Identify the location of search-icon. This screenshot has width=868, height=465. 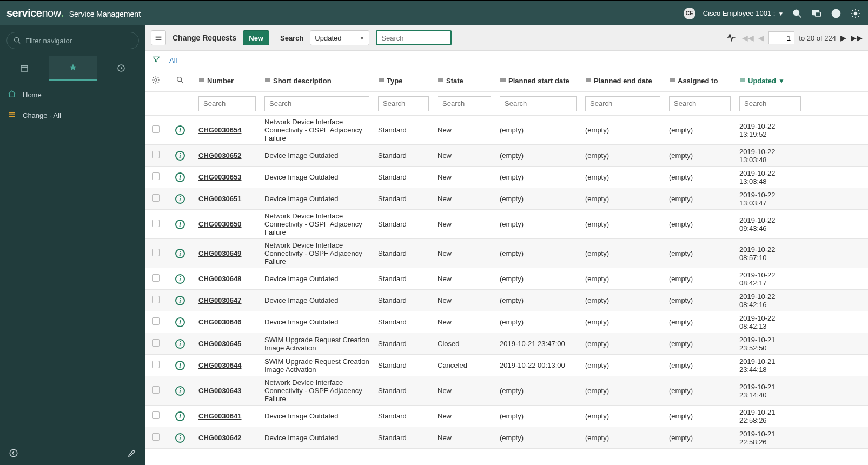
(797, 14).